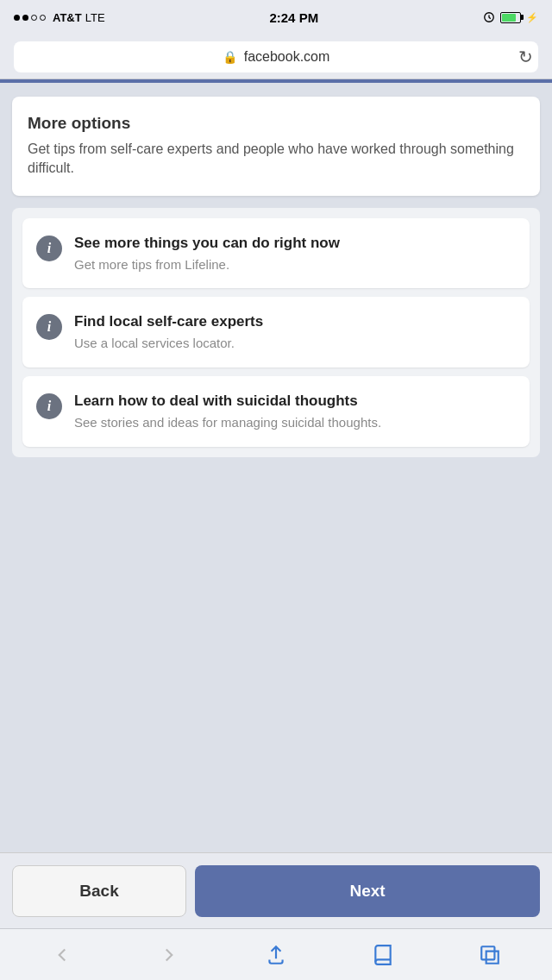 Image resolution: width=552 pixels, height=980 pixels. I want to click on book-icon, so click(383, 955).